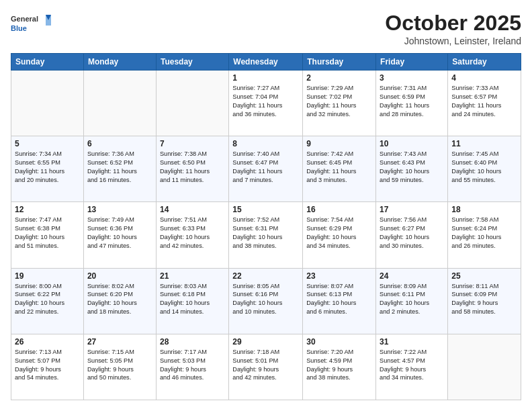 This screenshot has height=411, width=532. What do you see at coordinates (339, 78) in the screenshot?
I see `day-number: 2` at bounding box center [339, 78].